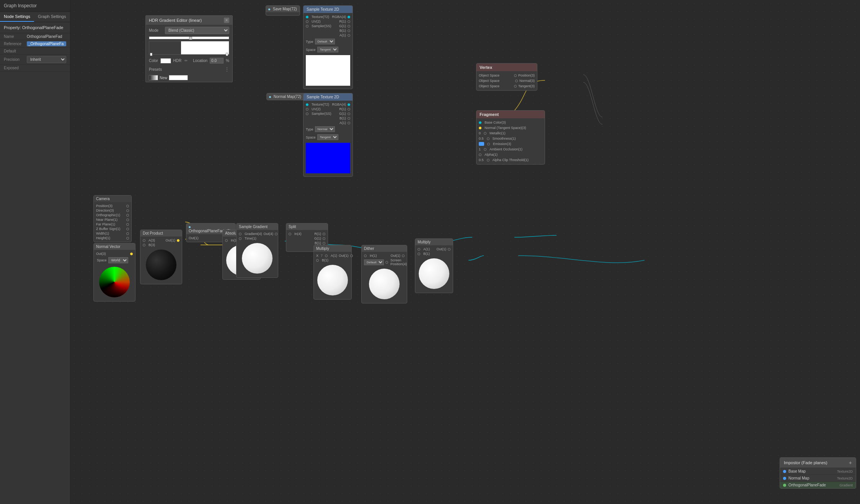  I want to click on port-dither-in, so click(365, 256).